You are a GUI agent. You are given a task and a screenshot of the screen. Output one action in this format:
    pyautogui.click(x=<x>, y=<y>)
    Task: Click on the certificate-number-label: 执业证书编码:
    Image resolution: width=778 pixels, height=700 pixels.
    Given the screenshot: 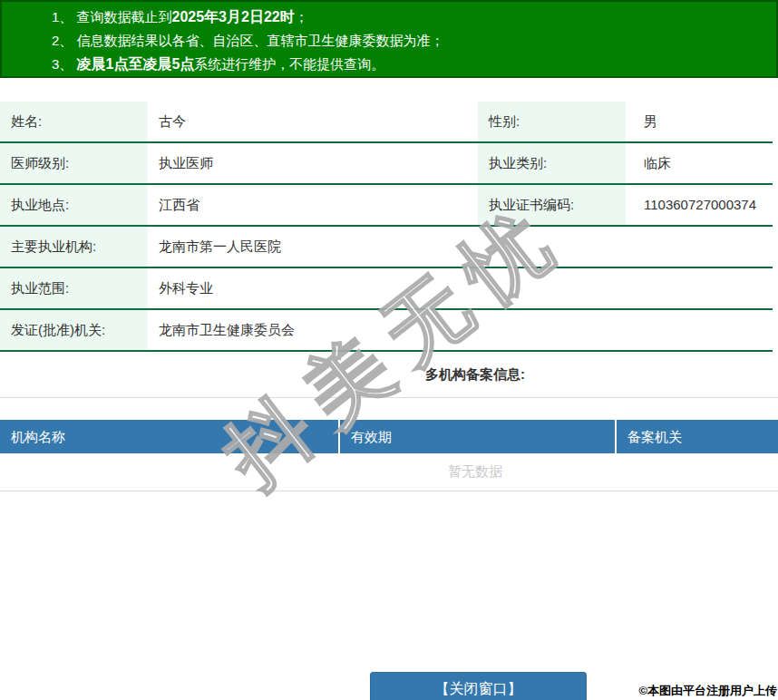 What is the action you would take?
    pyautogui.click(x=551, y=205)
    